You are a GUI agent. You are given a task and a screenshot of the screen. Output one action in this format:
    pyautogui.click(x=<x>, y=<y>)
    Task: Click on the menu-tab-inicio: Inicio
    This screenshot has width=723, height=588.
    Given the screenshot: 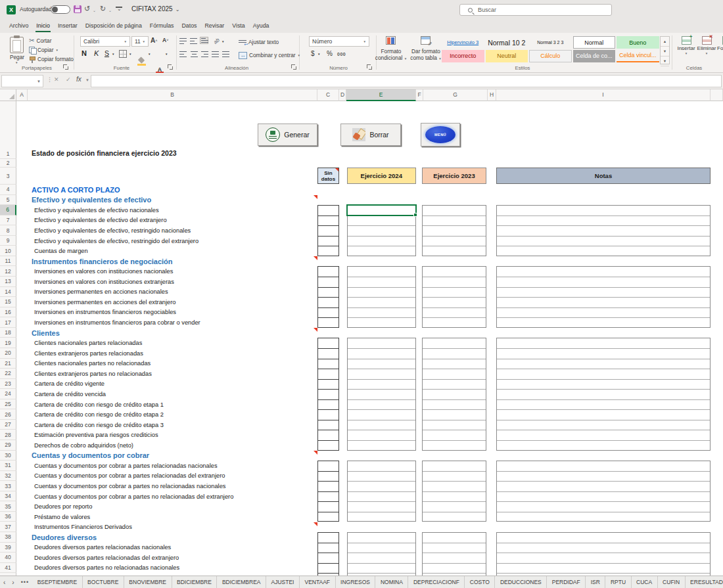 What is the action you would take?
    pyautogui.click(x=43, y=26)
    